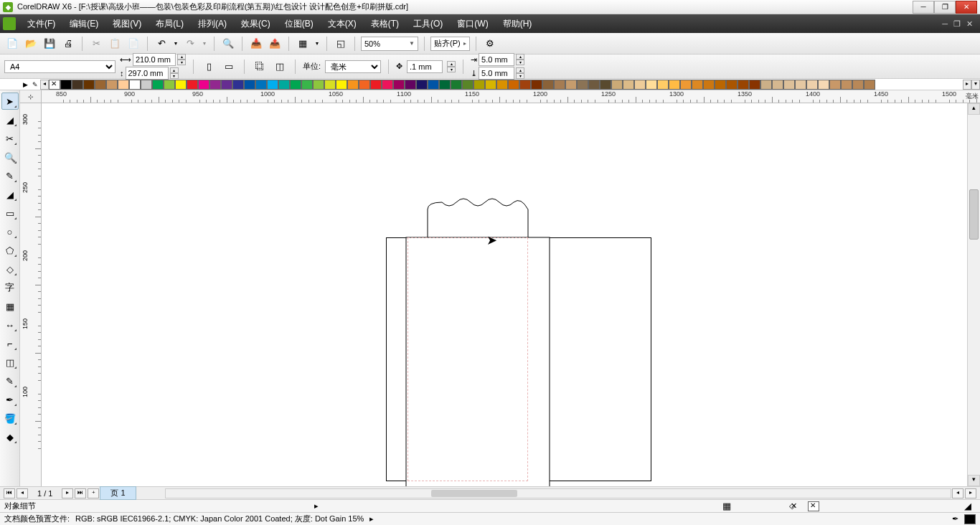 The image size is (980, 525). I want to click on palette-next: ▸, so click(967, 85).